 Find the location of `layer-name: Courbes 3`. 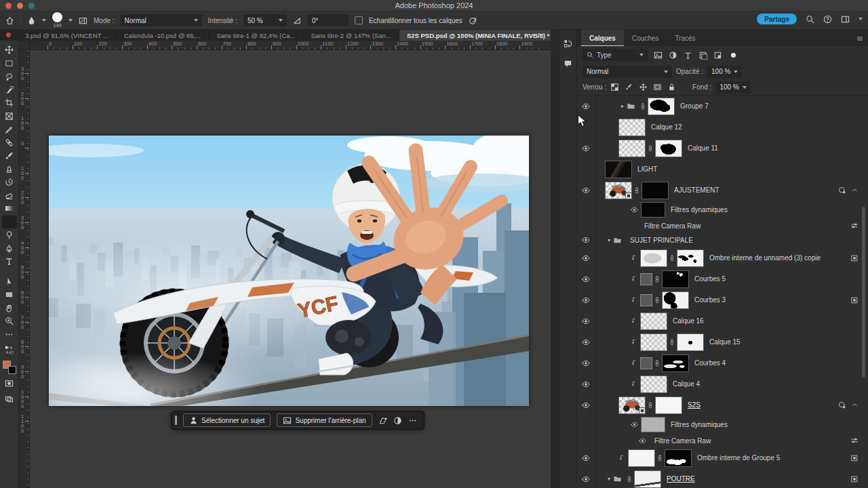

layer-name: Courbes 3 is located at coordinates (710, 300).